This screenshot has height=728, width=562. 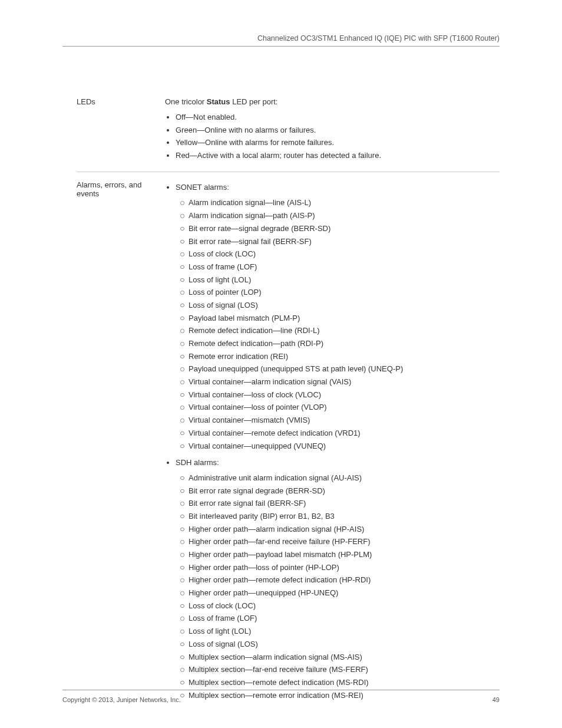 What do you see at coordinates (496, 700) in the screenshot?
I see `page-number: 49` at bounding box center [496, 700].